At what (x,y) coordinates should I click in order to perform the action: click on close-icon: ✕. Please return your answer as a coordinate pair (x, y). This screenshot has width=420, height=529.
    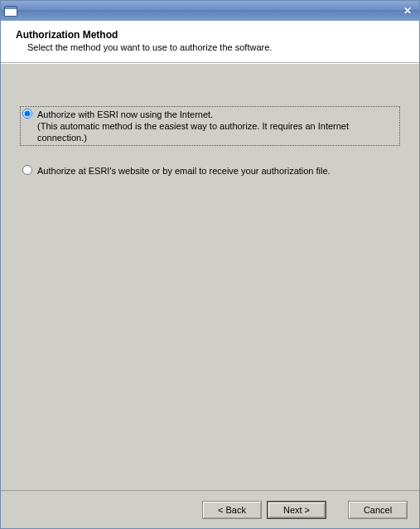
    Looking at the image, I should click on (408, 11).